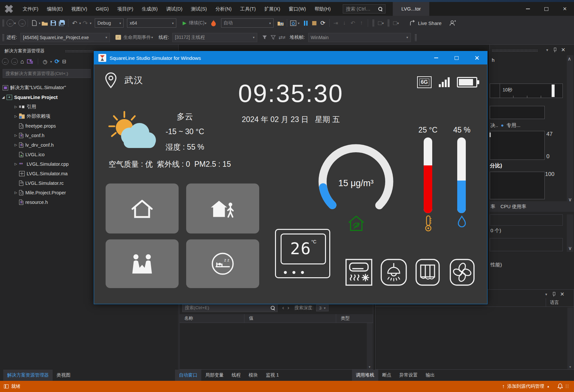  I want to click on scene-away-button, so click(223, 208).